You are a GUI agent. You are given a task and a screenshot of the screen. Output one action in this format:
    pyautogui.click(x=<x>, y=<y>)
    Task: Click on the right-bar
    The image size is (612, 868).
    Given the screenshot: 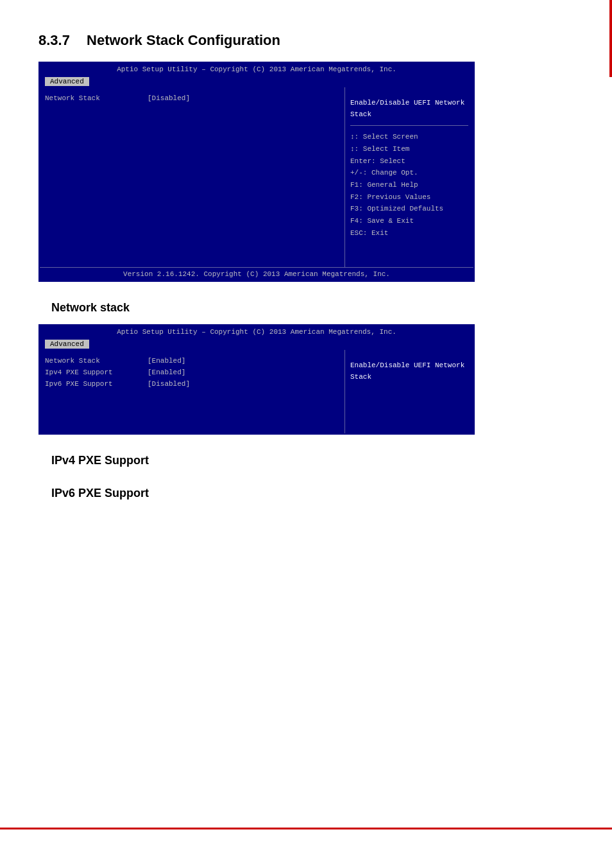 What is the action you would take?
    pyautogui.click(x=611, y=39)
    